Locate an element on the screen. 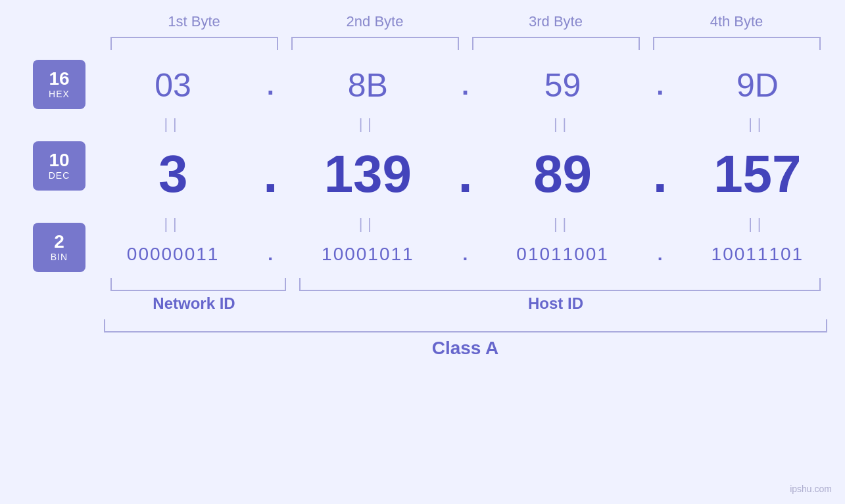 The width and height of the screenshot is (845, 504). class-section: Class A is located at coordinates (466, 339).